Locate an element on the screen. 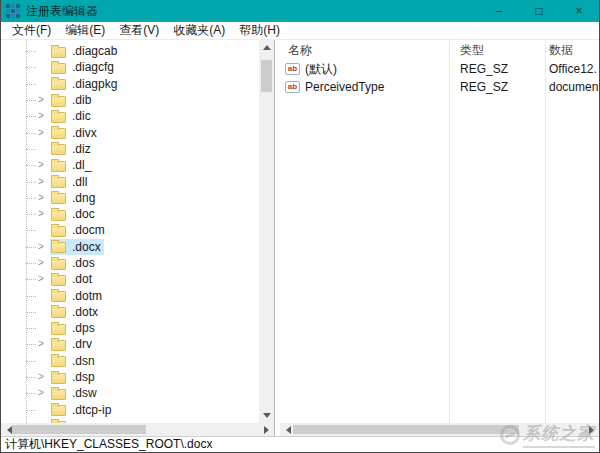 Image resolution: width=600 pixels, height=453 pixels. tree-item-label: .dtcp-ip is located at coordinates (92, 410).